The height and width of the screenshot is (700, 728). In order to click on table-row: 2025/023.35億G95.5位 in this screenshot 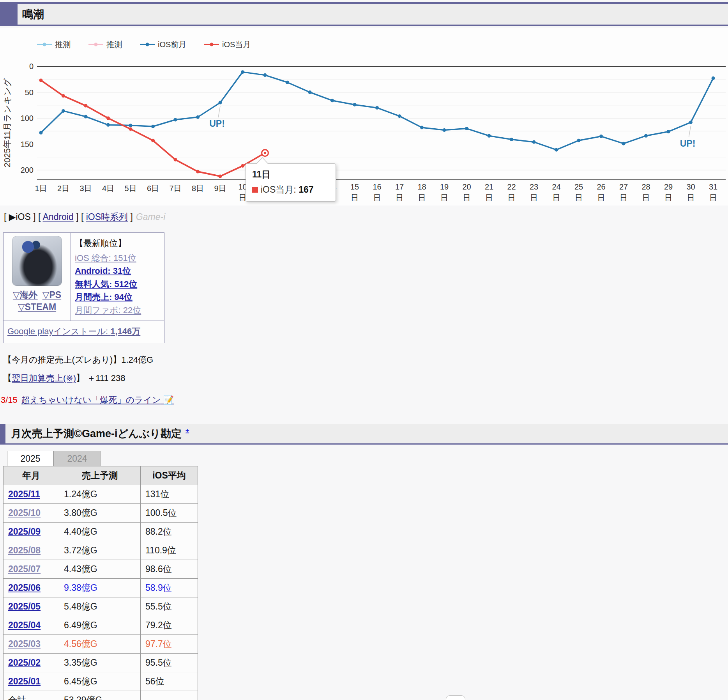, I will do `click(101, 663)`.